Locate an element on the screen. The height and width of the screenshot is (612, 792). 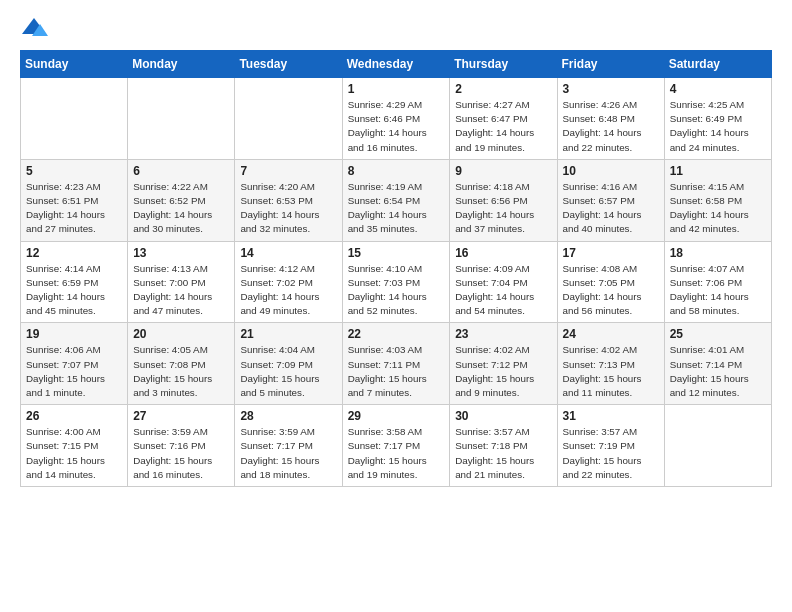
day-number: 31 is located at coordinates (611, 416).